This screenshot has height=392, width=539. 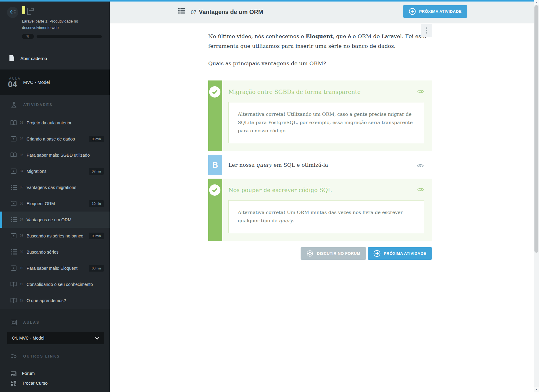 I want to click on next-activity-button-top: PRÓXIMA ATIVIDADE, so click(x=435, y=12).